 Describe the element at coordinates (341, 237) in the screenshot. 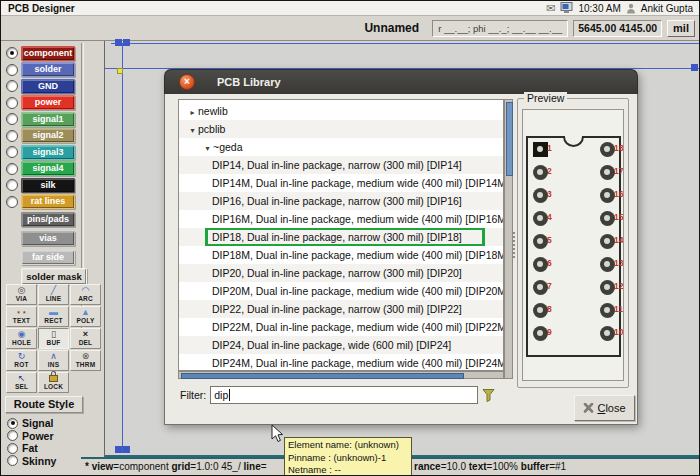

I see `footprint-item-dip18: DIP18, Dual in-line package, narrow (300…` at that location.